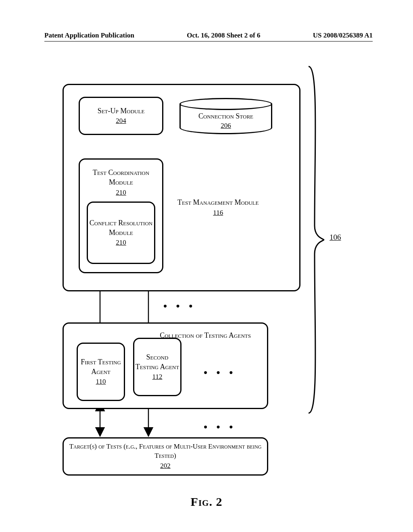 Image resolution: width=413 pixels, height=532 pixels. Describe the element at coordinates (121, 116) in the screenshot. I see `setup-module-box: Set-Up Module 204` at that location.